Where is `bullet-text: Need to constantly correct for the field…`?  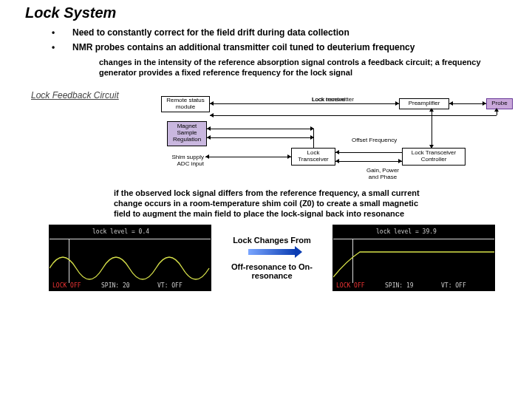
bullet-text: Need to constantly correct for the field… is located at coordinates (211, 33).